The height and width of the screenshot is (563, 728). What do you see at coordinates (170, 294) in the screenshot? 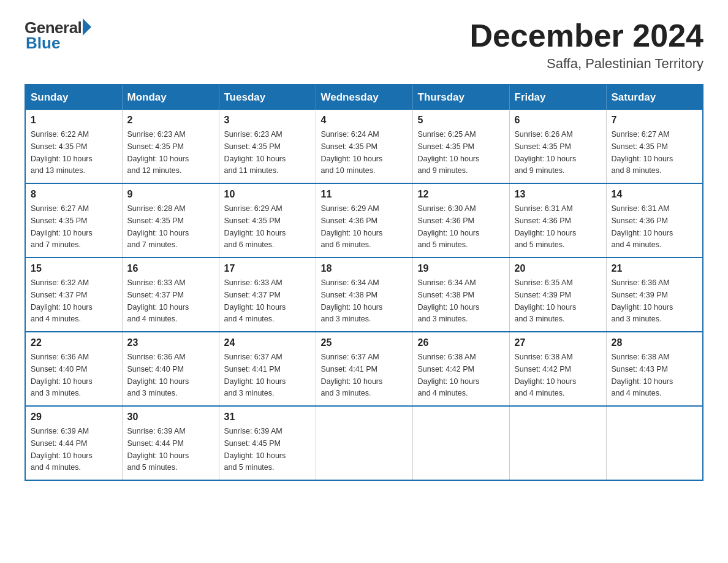
I see `calendar-cell: 16 Sunrise: 6:33 AMSunset: 4:37 PMDaylig…` at bounding box center [170, 294].